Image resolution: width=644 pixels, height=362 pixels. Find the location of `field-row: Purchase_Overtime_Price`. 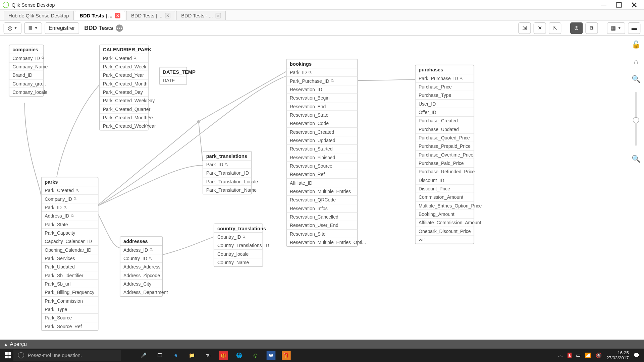

field-row: Purchase_Overtime_Price is located at coordinates (445, 155).